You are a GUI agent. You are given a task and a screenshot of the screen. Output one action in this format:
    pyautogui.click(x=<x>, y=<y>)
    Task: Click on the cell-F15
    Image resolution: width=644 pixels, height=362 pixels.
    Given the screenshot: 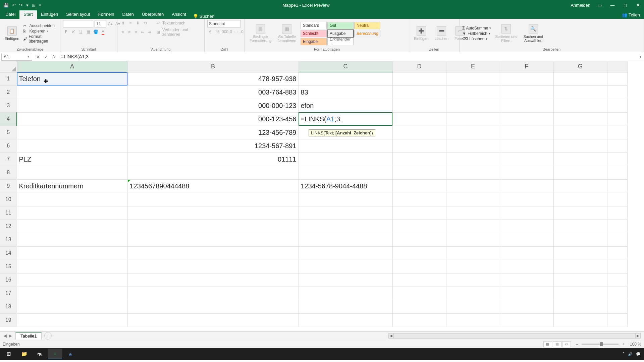 What is the action you would take?
    pyautogui.click(x=527, y=266)
    